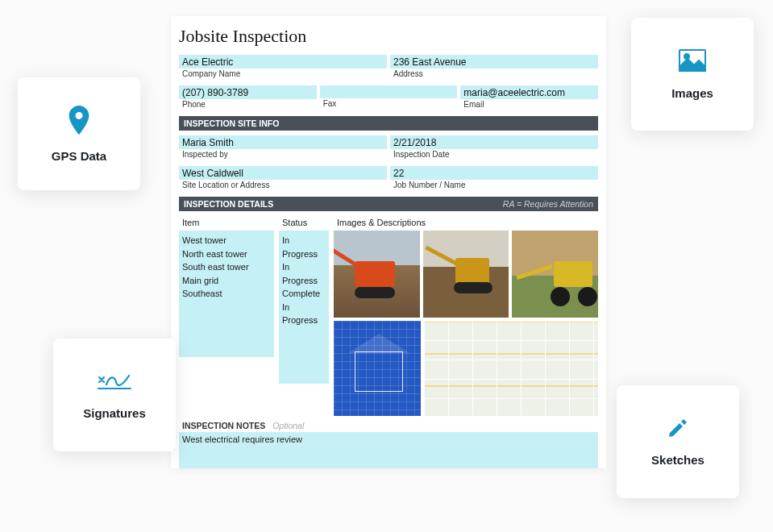  Describe the element at coordinates (389, 36) in the screenshot. I see `doc-title: Jobsite Inspection` at that location.